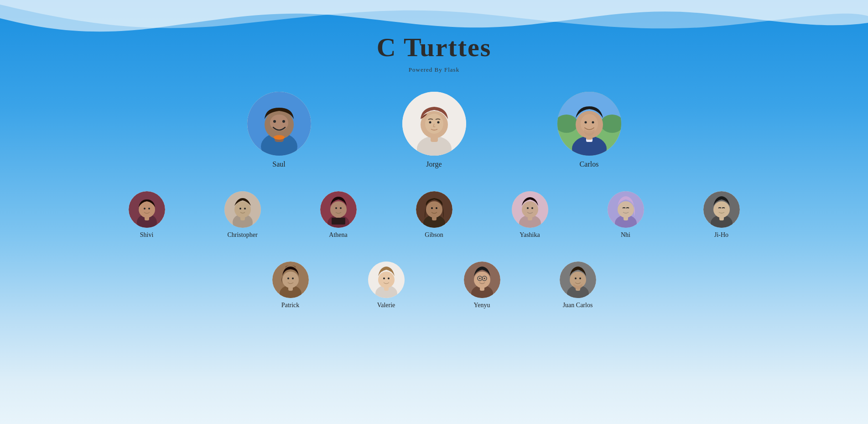  Describe the element at coordinates (434, 235) in the screenshot. I see `member-name-gibson: Gibson` at that location.